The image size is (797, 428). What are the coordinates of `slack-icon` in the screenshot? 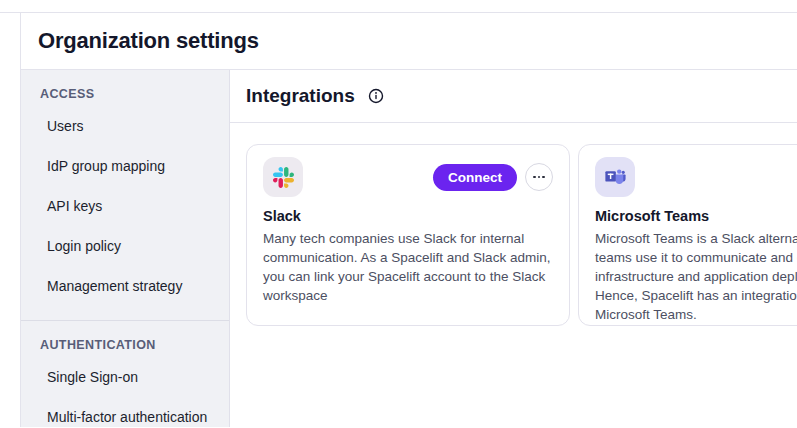 It's located at (283, 177).